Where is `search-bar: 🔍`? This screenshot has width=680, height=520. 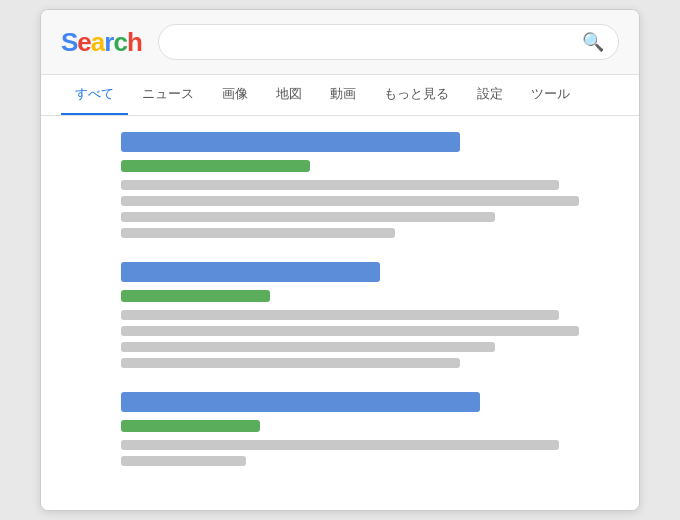
search-bar: 🔍 is located at coordinates (388, 42).